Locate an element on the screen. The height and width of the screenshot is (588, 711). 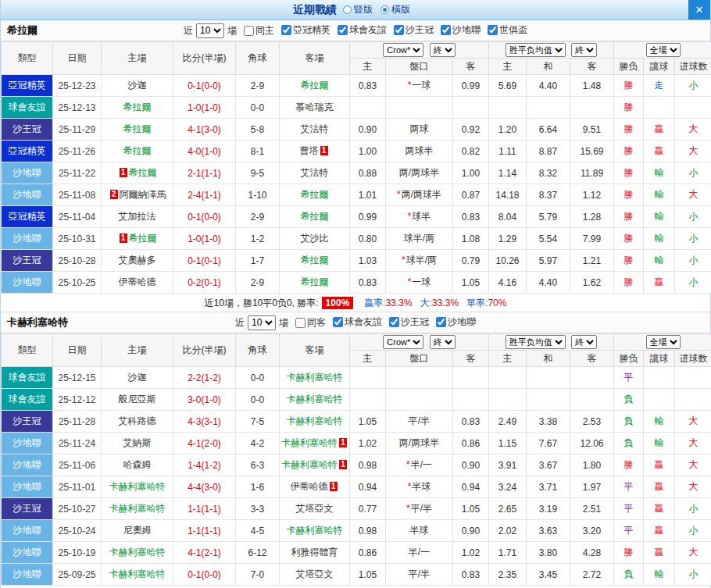
team-name: 艾科路德 is located at coordinates (138, 421).